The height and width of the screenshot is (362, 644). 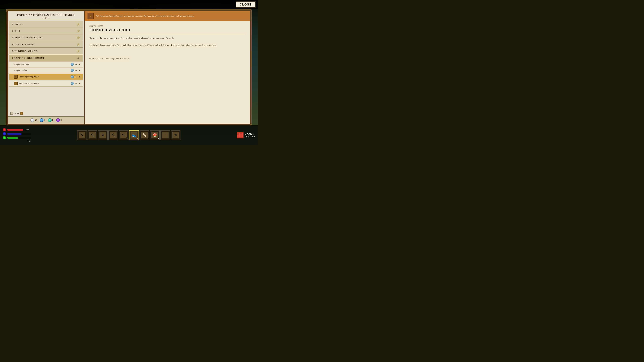 I want to click on category-resting: RESTING, so click(x=46, y=24).